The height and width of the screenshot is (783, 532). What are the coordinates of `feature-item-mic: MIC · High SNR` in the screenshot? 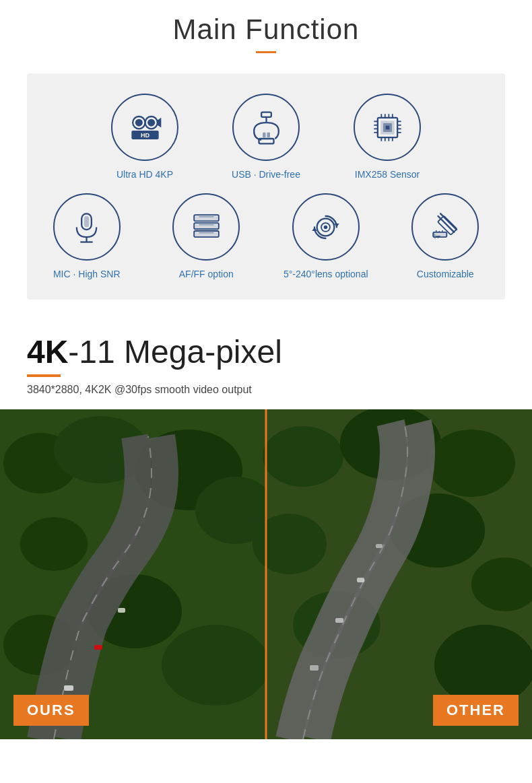 It's located at (87, 236).